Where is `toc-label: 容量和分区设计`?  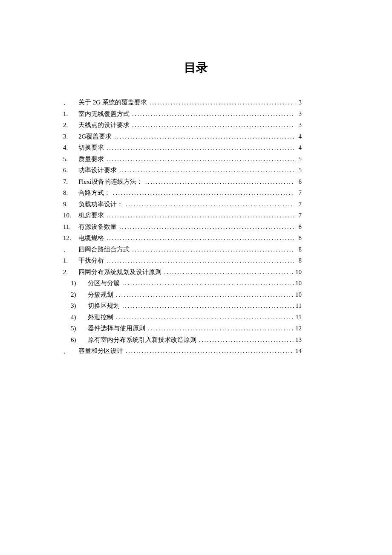 toc-label: 容量和分区设计 is located at coordinates (101, 351).